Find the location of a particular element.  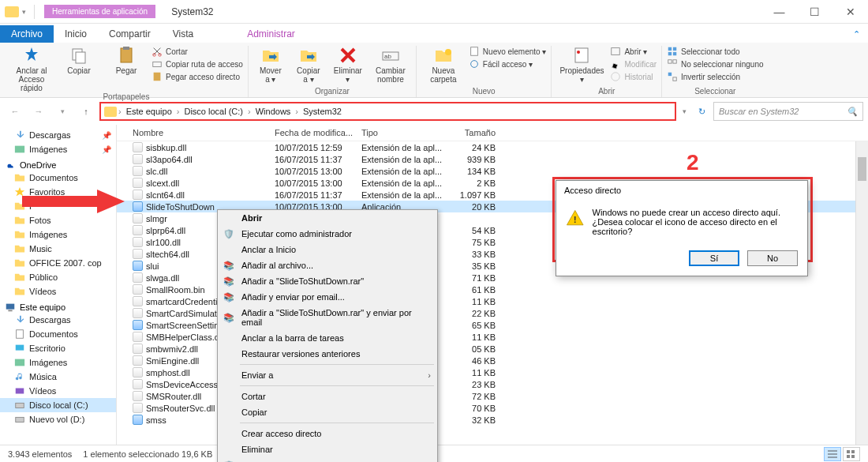

seleccionar-todo-button: Seleccionar todo is located at coordinates (715, 51).